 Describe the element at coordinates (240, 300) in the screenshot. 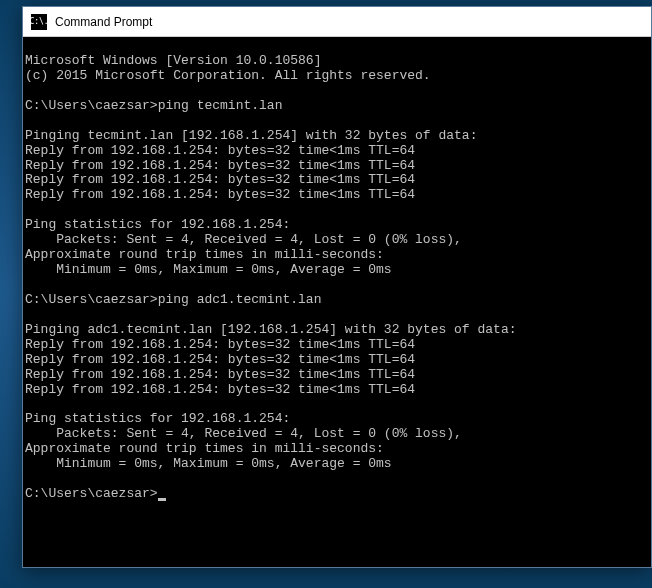

I see `command-text: ping adc1.tecmint.lan` at that location.